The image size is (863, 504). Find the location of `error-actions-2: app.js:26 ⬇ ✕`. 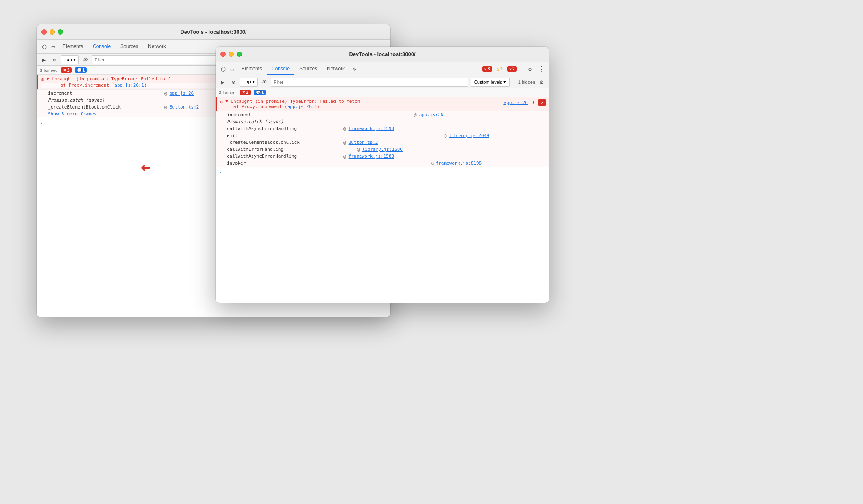

error-actions-2: app.js:26 ⬇ ✕ is located at coordinates (525, 102).